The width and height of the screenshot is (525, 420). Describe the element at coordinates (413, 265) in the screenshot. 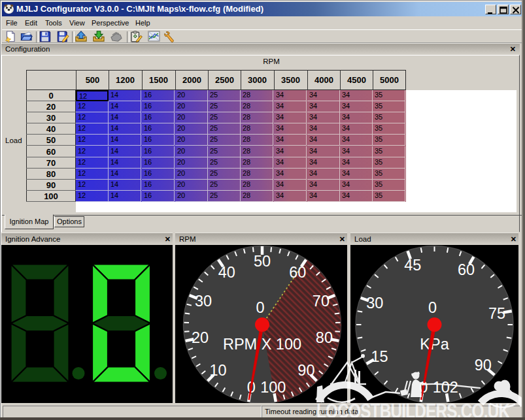

I see `svg-text: 45` at that location.